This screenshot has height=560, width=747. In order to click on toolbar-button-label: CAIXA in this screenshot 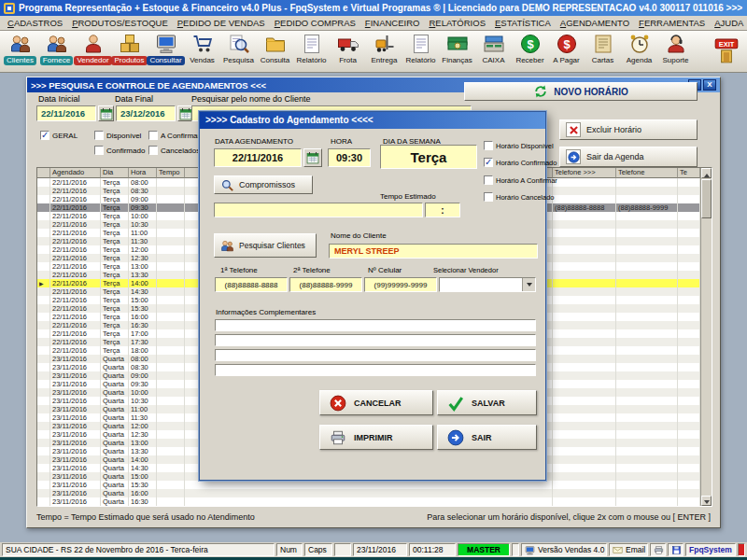, I will do `click(493, 60)`.